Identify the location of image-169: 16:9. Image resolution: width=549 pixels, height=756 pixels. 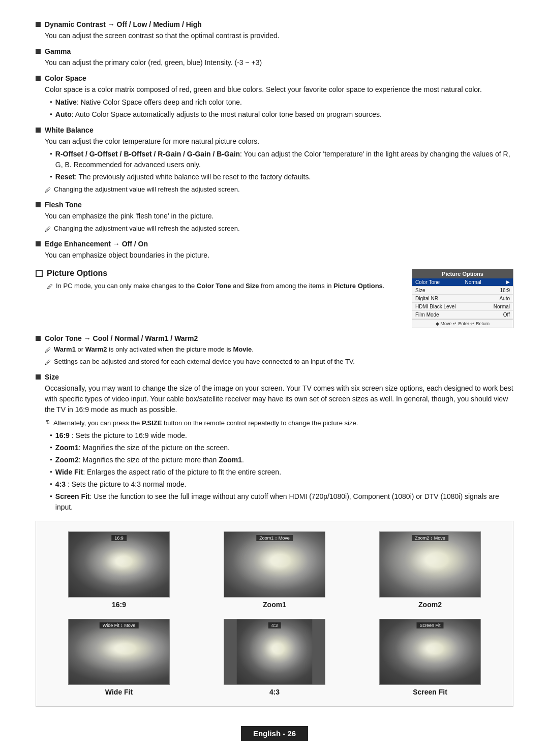
(119, 564).